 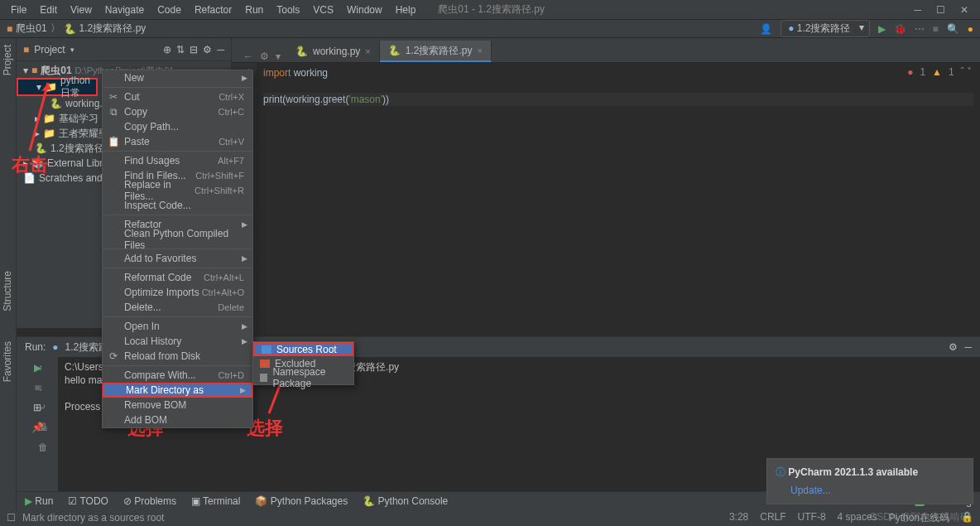 What do you see at coordinates (12, 518) in the screenshot?
I see `quick-list-icon: ☐` at bounding box center [12, 518].